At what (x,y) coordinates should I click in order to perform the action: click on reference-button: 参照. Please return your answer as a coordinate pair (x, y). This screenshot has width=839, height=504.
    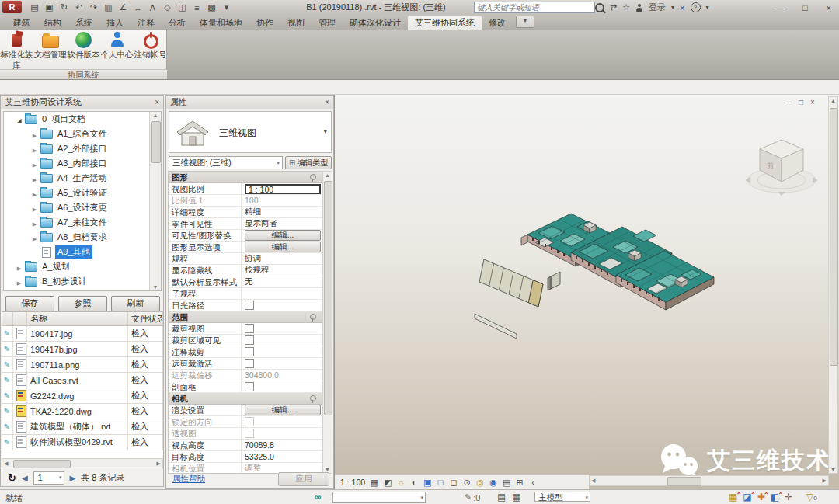
    Looking at the image, I should click on (82, 304).